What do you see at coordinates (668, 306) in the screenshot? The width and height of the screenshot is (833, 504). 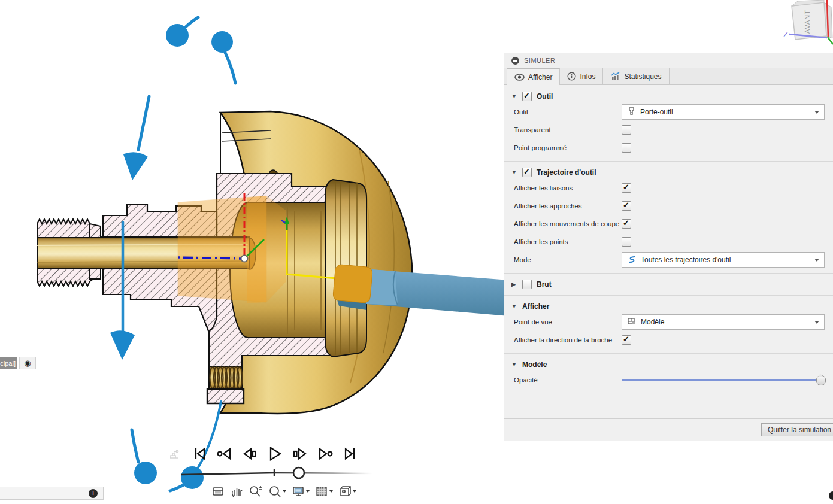 I see `section-header-afficher: ▼ Afficher` at bounding box center [668, 306].